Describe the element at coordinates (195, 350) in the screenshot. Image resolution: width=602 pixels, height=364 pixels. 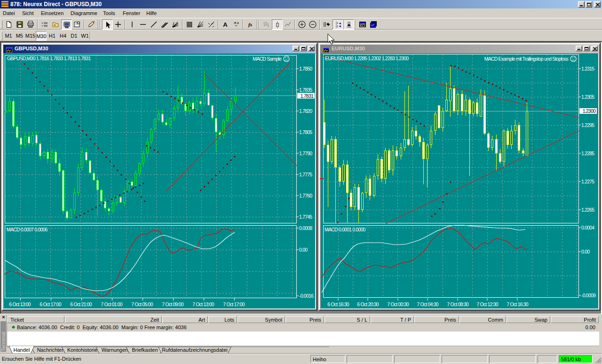
I see `svg-text: Rufdatenaufzeichnungsdatei` at that location.